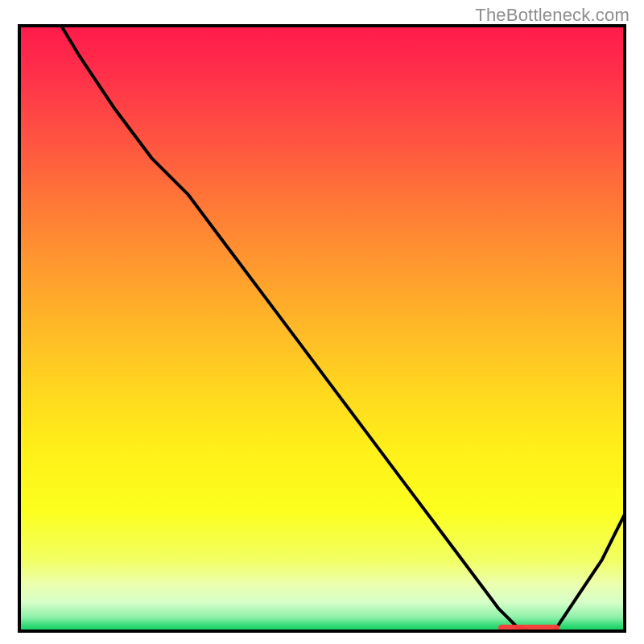 This screenshot has height=644, width=644. I want to click on bottom-marker, so click(529, 628).